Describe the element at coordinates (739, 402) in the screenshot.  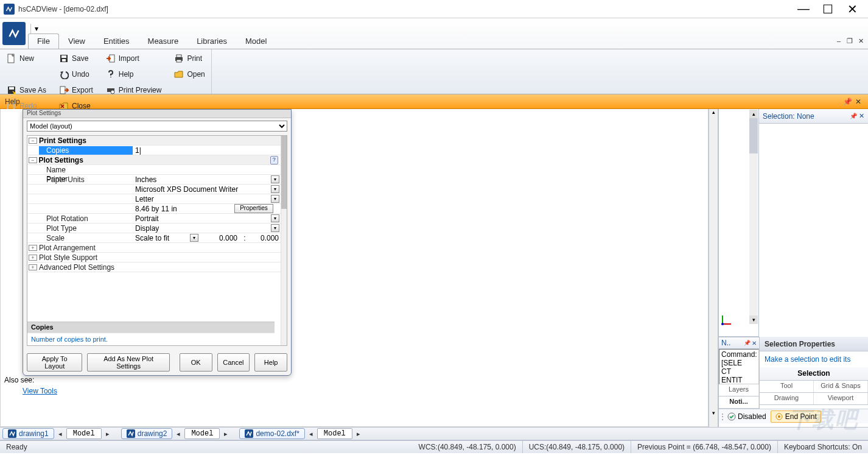
I see `tab-noti: Noti...` at that location.